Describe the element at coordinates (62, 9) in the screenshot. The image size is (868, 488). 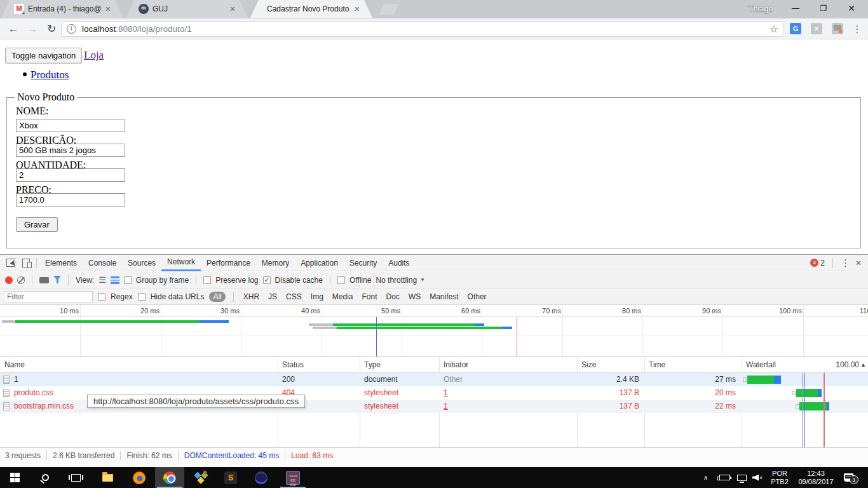
I see `tab-gmail: M4 Entrada (4) - thiago@mu ×` at that location.